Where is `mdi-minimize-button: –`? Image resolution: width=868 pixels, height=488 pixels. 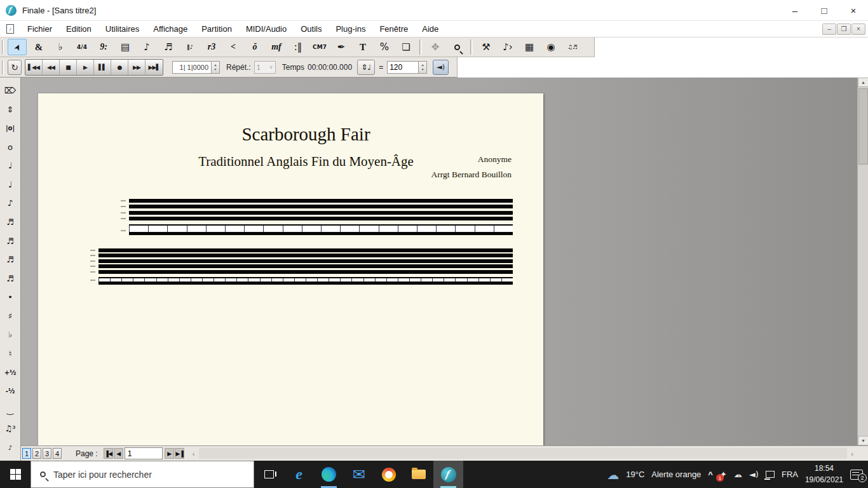 mdi-minimize-button: – is located at coordinates (829, 29).